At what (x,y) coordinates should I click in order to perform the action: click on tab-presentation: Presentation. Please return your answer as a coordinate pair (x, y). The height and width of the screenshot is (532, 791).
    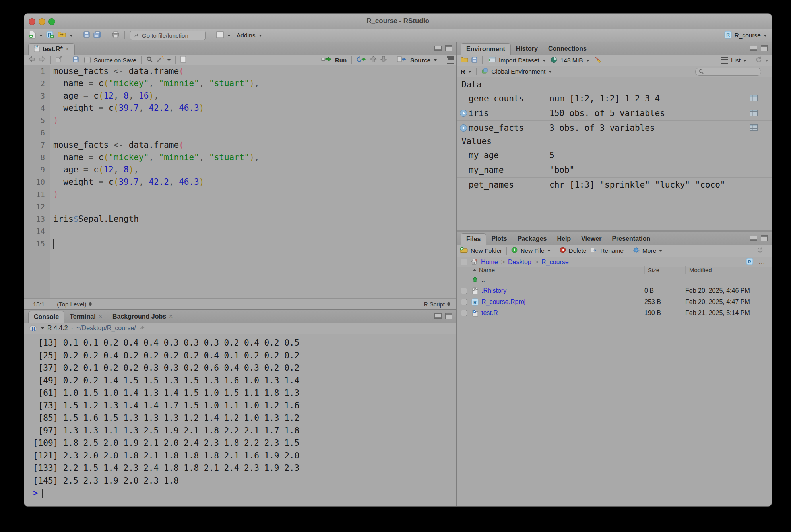
    Looking at the image, I should click on (631, 238).